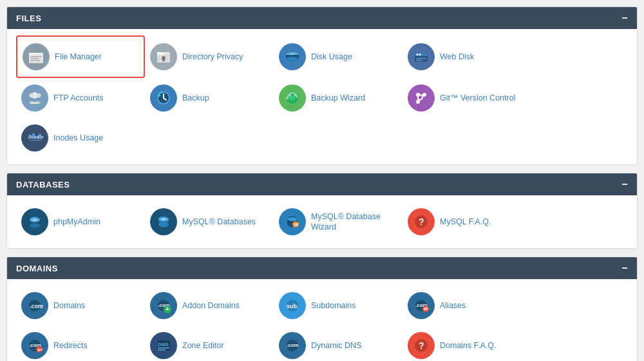  Describe the element at coordinates (465, 222) in the screenshot. I see `mysql-faq-label: MySQL F.A.Q.` at that location.